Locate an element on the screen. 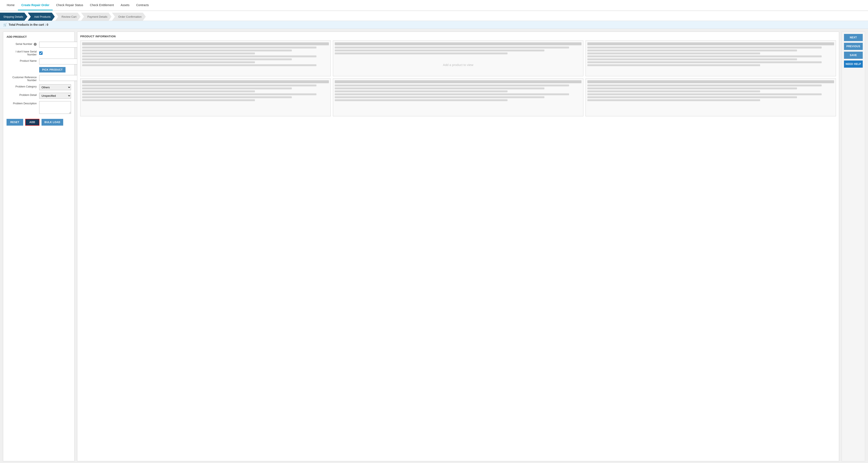 This screenshot has height=463, width=868. serial-number-label: Serial Number i is located at coordinates (23, 44).